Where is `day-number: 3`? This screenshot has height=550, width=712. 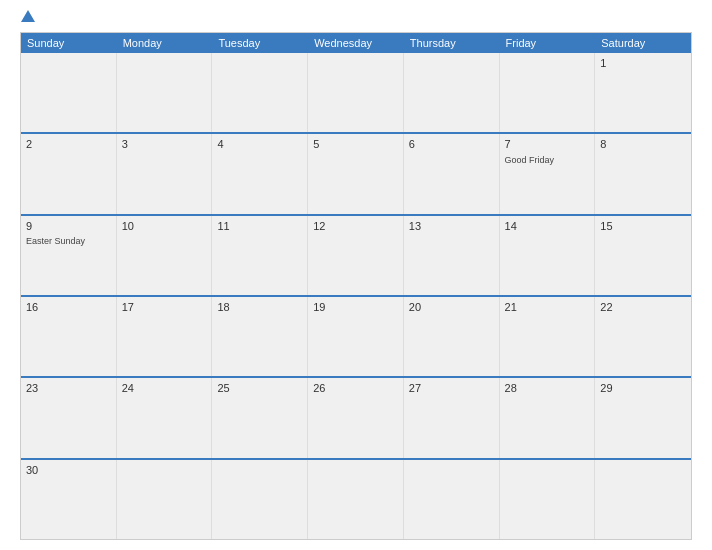 day-number: 3 is located at coordinates (164, 144).